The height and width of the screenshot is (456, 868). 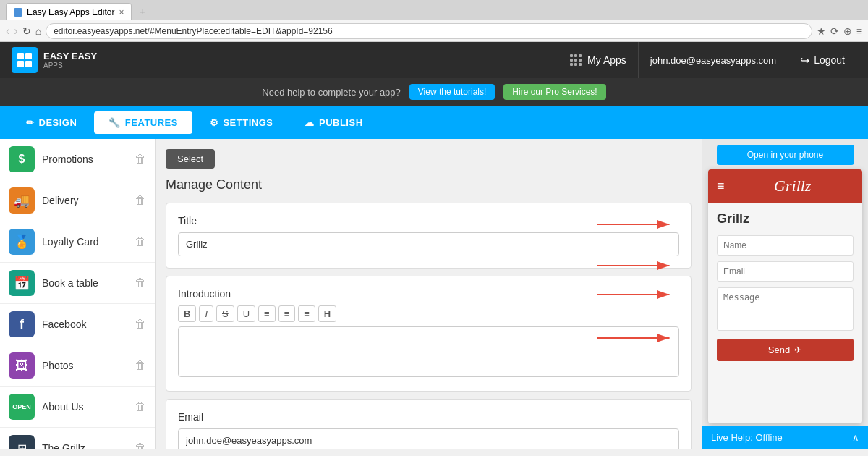 What do you see at coordinates (429, 31) in the screenshot?
I see `url-bar: editor.easyeasyapps.net/#MenuEntryPlace:…` at bounding box center [429, 31].